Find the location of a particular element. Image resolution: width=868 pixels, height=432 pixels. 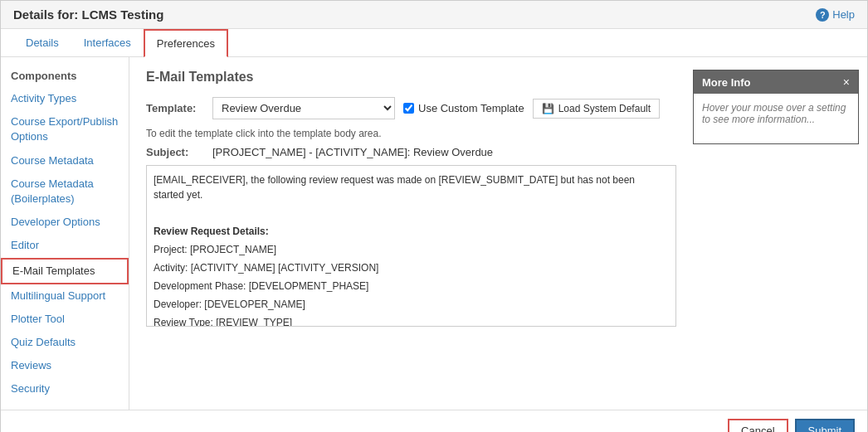

submit-button: Submit is located at coordinates (825, 425).